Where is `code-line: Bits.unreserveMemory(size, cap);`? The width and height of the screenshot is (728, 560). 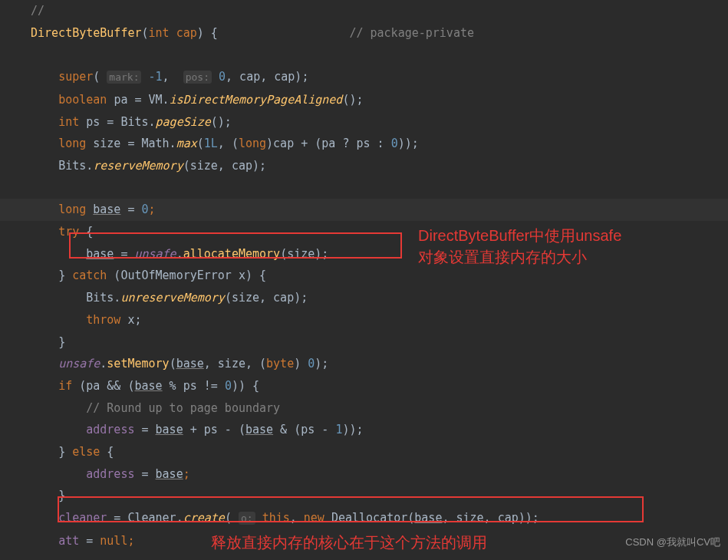 code-line: Bits.unreserveMemory(size, cap); is located at coordinates (379, 298).